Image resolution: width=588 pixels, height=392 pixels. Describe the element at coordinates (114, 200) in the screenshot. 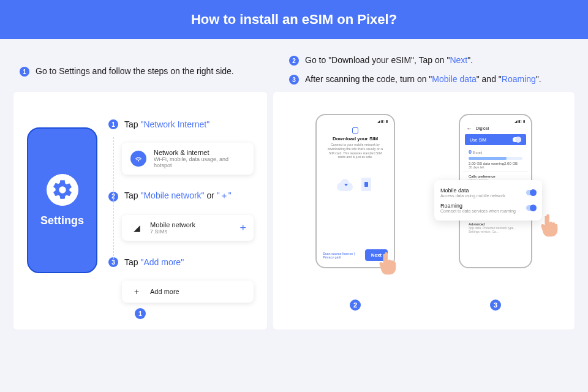

I see `step-connector-line` at that location.